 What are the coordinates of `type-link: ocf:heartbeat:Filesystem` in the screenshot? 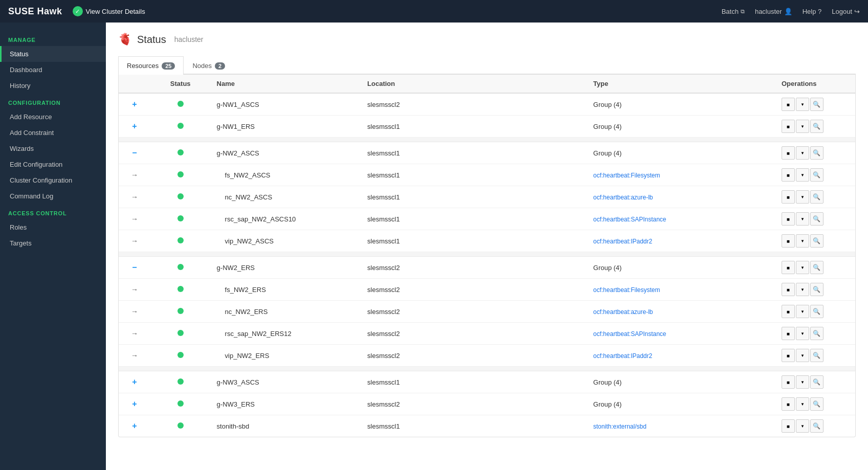 It's located at (627, 175).